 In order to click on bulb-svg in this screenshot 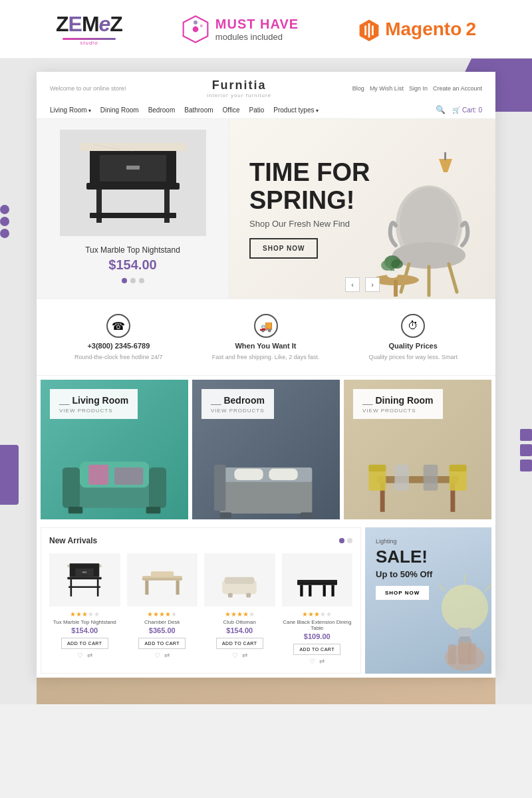, I will do `click(458, 618)`.